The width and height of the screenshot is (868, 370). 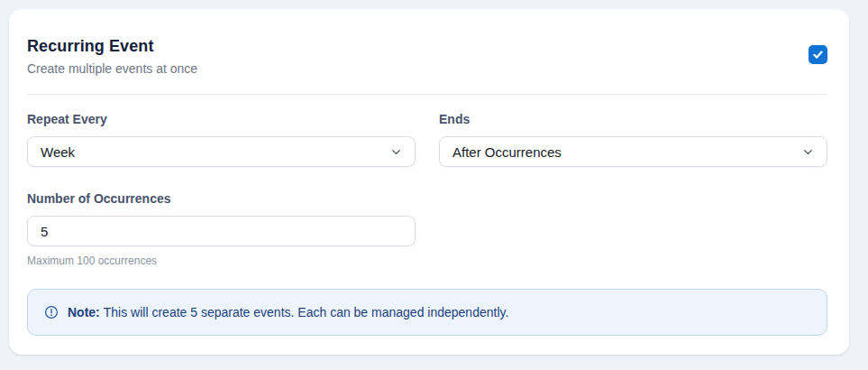 What do you see at coordinates (222, 229) in the screenshot?
I see `occurrences-field: Number of Occurrences Maximum 100 occurr…` at bounding box center [222, 229].